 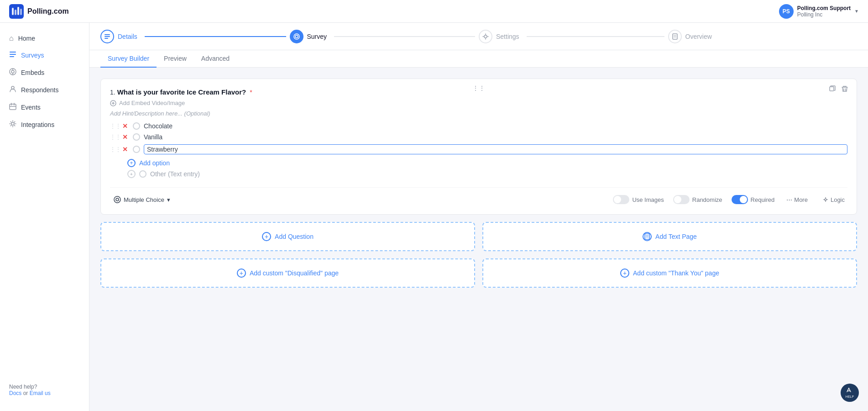 I want to click on sidebar-item-respondents: Respondents, so click(x=45, y=90).